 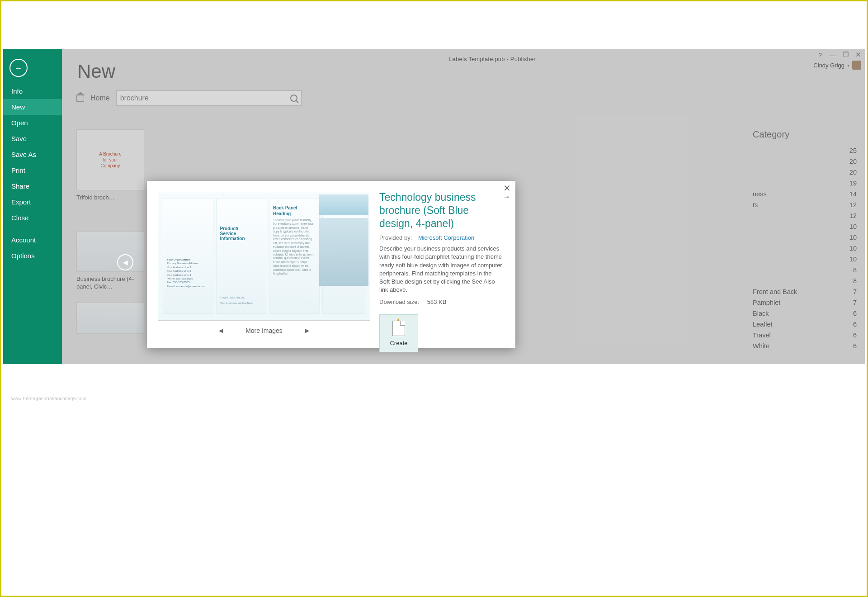 I want to click on sidebar-item-save: Save, so click(x=33, y=138).